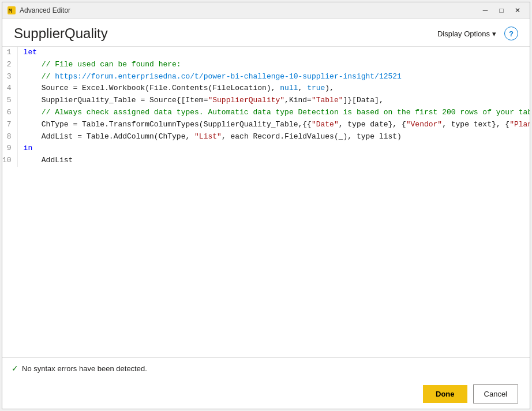 This screenshot has height=411, width=532. Describe the element at coordinates (501, 10) in the screenshot. I see `window-controls: ─ □ ✕` at that location.